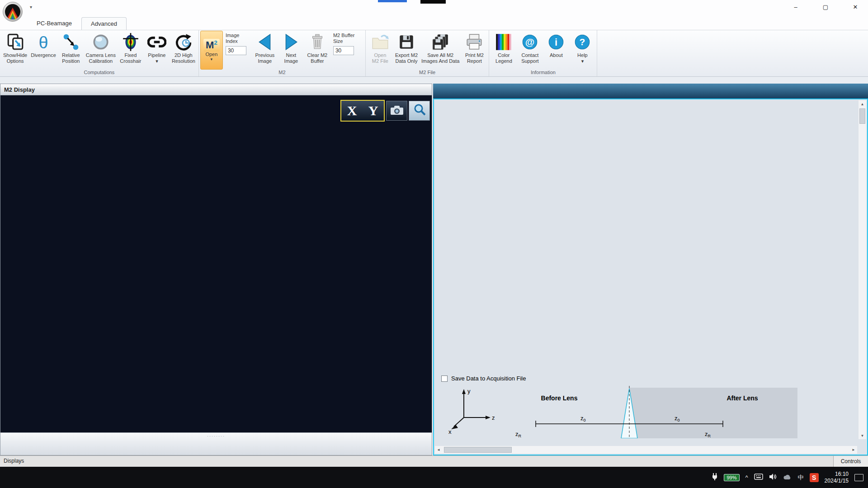 The height and width of the screenshot is (488, 868). Describe the element at coordinates (863, 436) in the screenshot. I see `scroll-down-icon: ▼` at that location.